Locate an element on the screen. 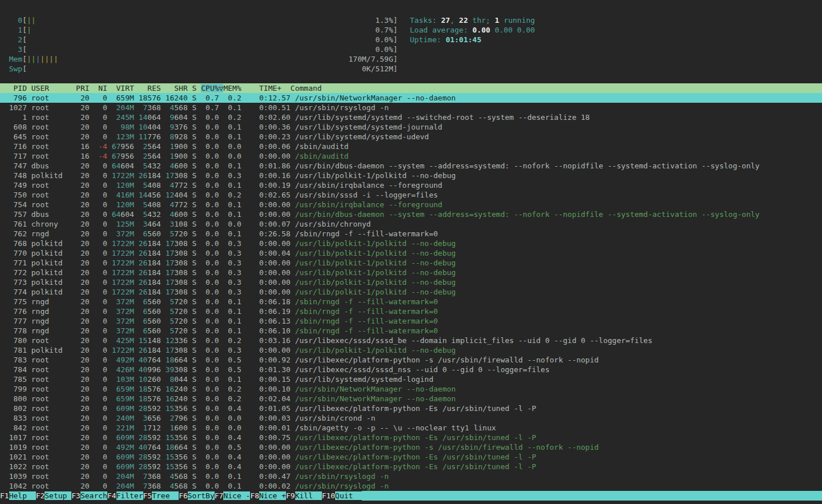  fnkey-f2: F2Setup is located at coordinates (54, 495).